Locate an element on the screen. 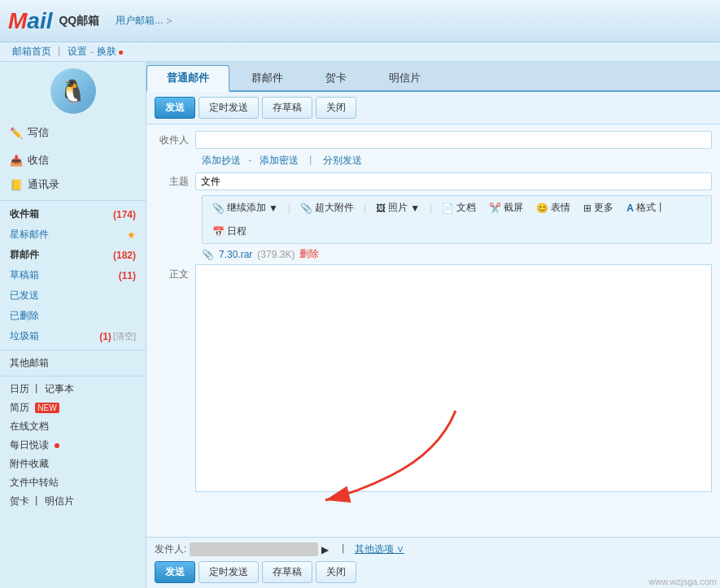 This screenshot has width=720, height=588. logo-icon: Mail is located at coordinates (30, 21).